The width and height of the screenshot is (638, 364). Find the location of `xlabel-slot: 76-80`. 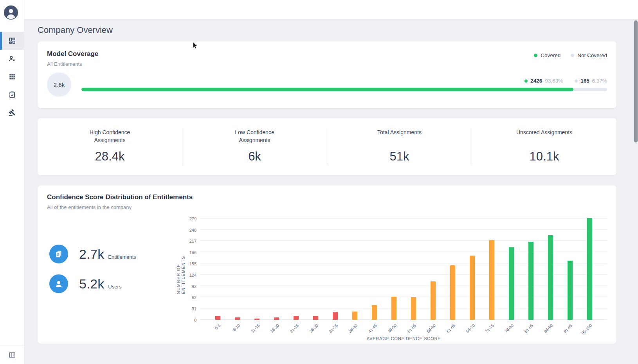

xlabel-slot: 76-80 is located at coordinates (511, 328).